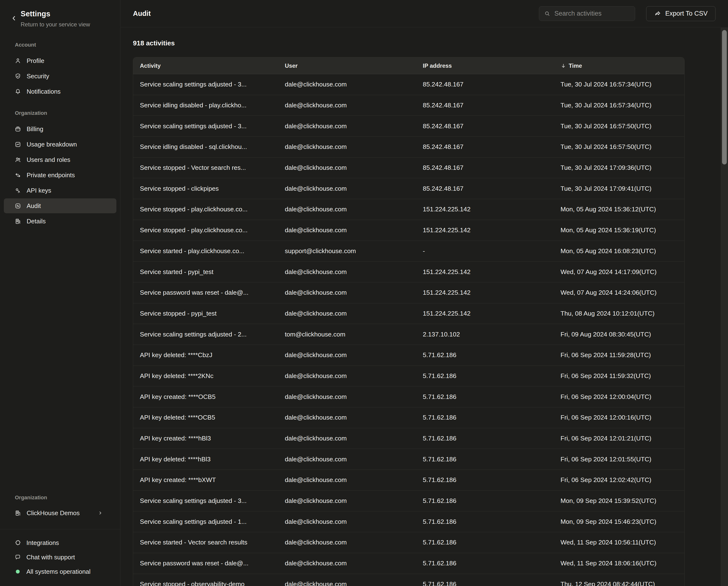 Image resolution: width=728 pixels, height=586 pixels. What do you see at coordinates (60, 543) in the screenshot?
I see `integrations-link: Integrations` at bounding box center [60, 543].